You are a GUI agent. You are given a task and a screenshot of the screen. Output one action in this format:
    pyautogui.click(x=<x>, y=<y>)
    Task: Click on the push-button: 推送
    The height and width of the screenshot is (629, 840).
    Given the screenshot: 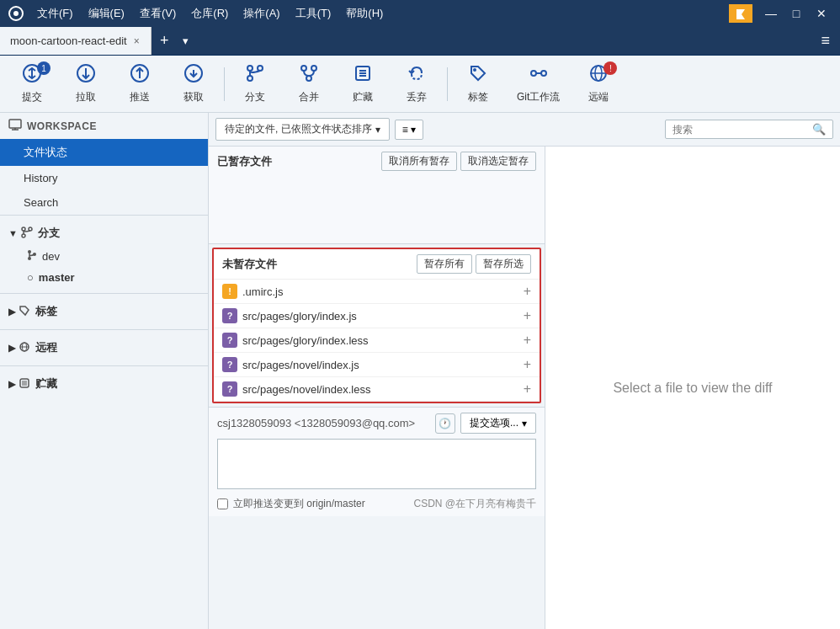 What is the action you would take?
    pyautogui.click(x=140, y=84)
    